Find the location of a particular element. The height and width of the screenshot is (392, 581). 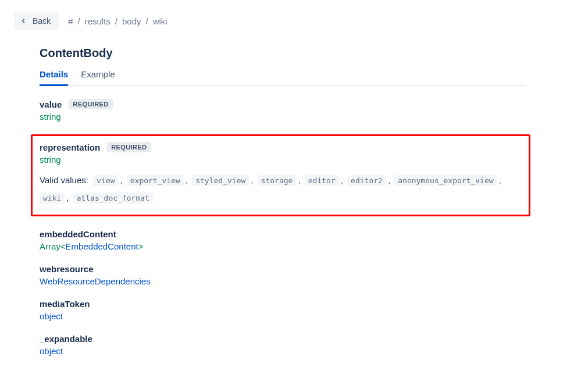

valid-values: Valid values: view, export_view, styled_… is located at coordinates (280, 189).